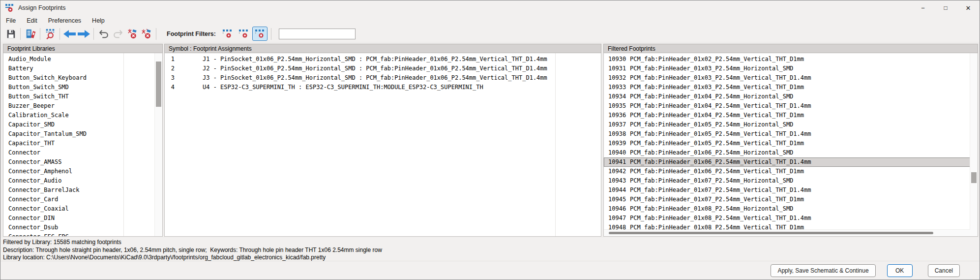 The image size is (980, 280). Describe the element at coordinates (83, 234) in the screenshot. I see `library-list-item: Connector_FFC-FPC` at that location.